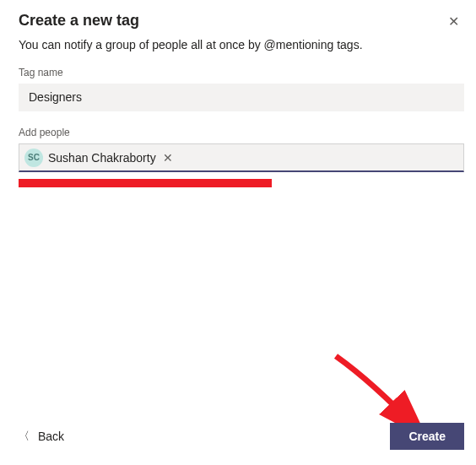 This screenshot has width=476, height=465. Describe the element at coordinates (241, 158) in the screenshot. I see `add-people-input: SC Sushan Chakraborty ✕` at that location.